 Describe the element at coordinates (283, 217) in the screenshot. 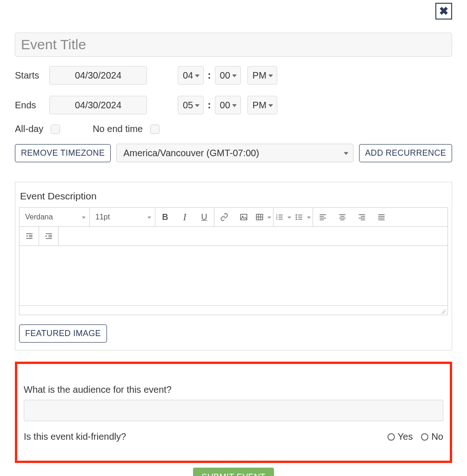

I see `ordered-list-button: 123` at that location.